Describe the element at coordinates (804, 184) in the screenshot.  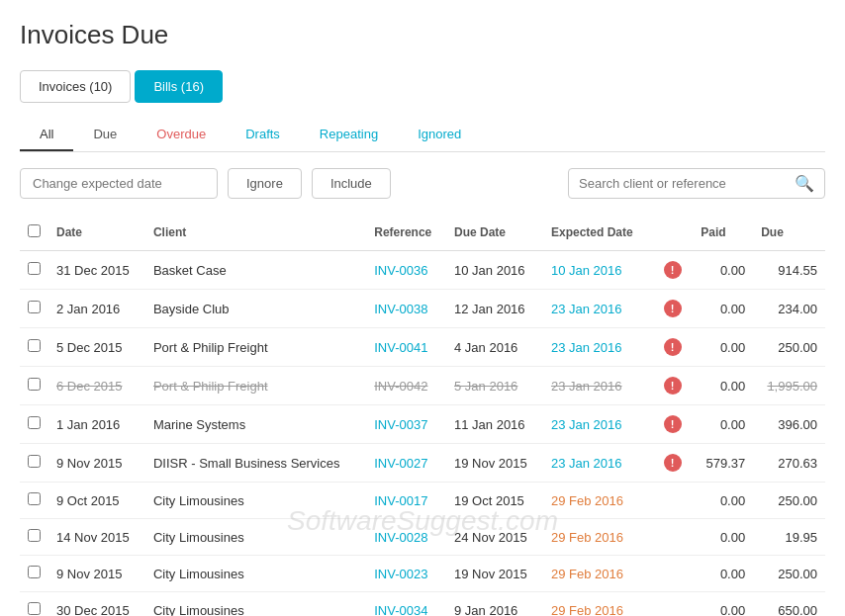
I see `search-icon: 🔍` at that location.